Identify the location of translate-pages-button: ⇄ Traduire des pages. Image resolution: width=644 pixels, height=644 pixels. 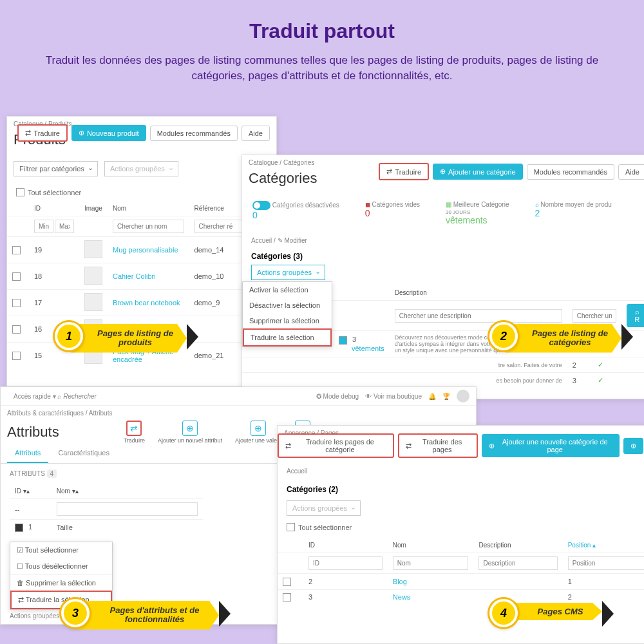
(438, 446).